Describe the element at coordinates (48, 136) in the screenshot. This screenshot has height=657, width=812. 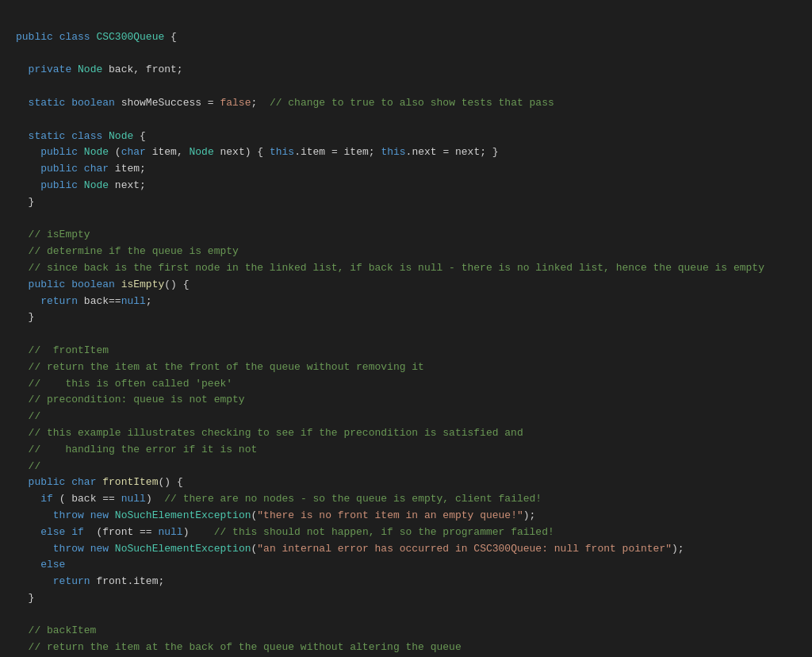
I see `keyword-static-2: static` at that location.